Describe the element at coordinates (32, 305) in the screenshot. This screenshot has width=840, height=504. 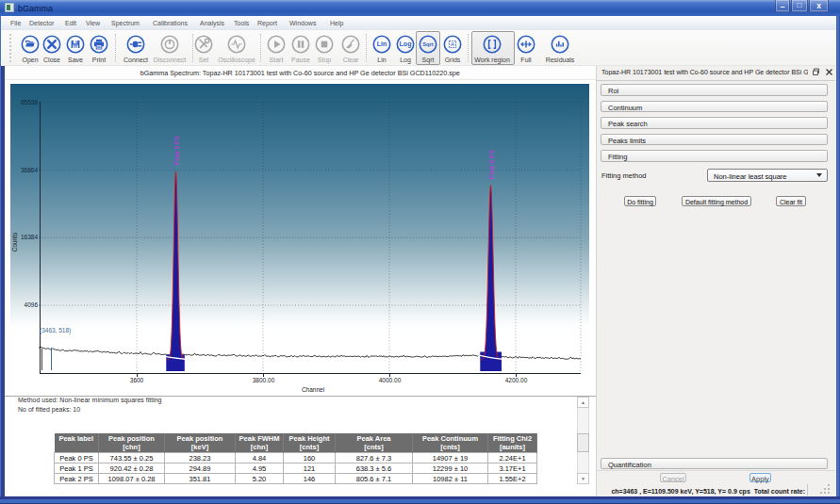
I see `svg-text: 4096` at that location.